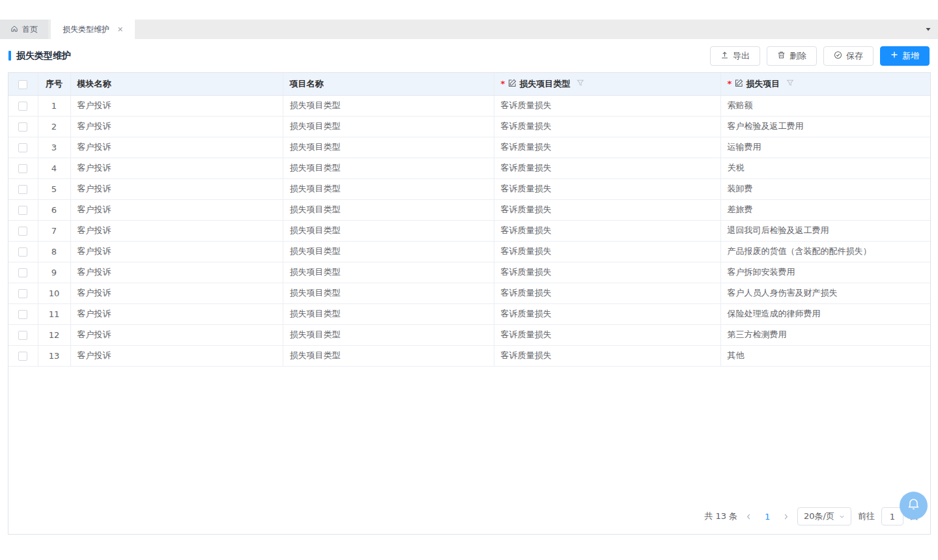 The image size is (938, 560). I want to click on export-icon, so click(724, 56).